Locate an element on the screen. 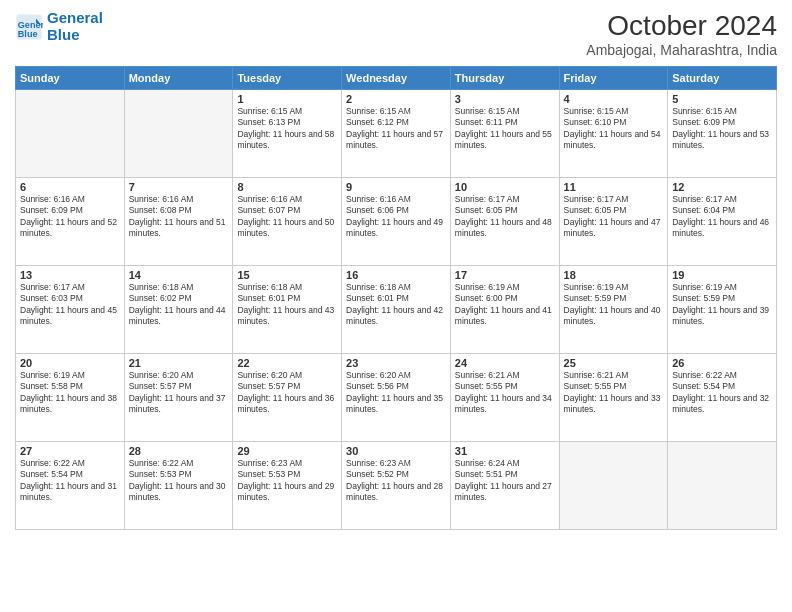  weekday-header: Tuesday is located at coordinates (288, 78).